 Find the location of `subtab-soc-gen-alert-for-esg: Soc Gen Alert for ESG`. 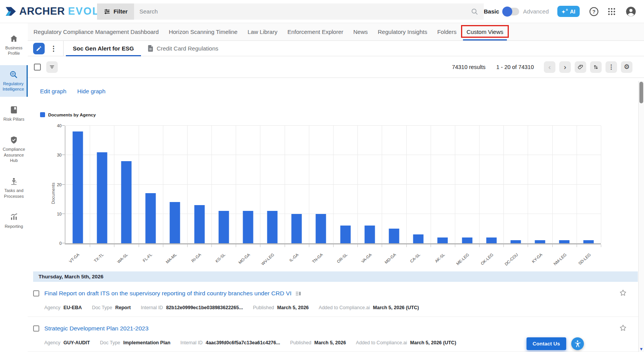

subtab-soc-gen-alert-for-esg: Soc Gen Alert for ESG is located at coordinates (103, 49).